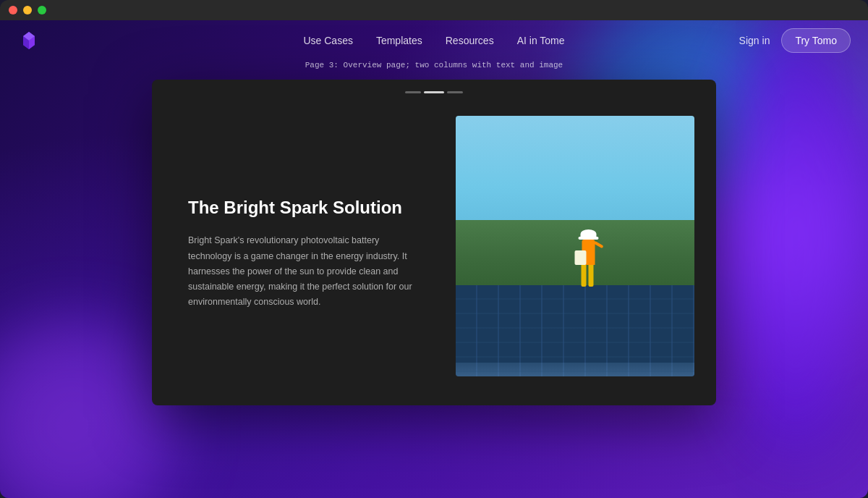 This screenshot has width=868, height=498. What do you see at coordinates (816, 41) in the screenshot?
I see `try-tome-button: Try Tomo` at bounding box center [816, 41].